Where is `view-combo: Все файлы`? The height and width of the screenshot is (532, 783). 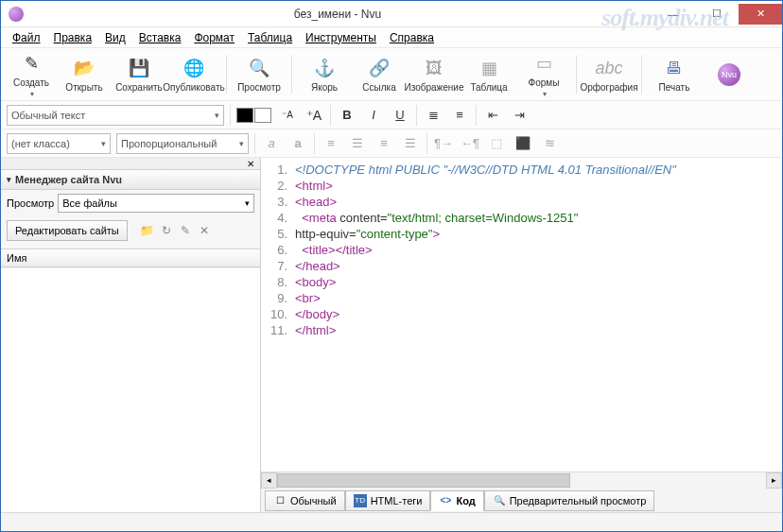 view-combo: Все файлы is located at coordinates (156, 203).